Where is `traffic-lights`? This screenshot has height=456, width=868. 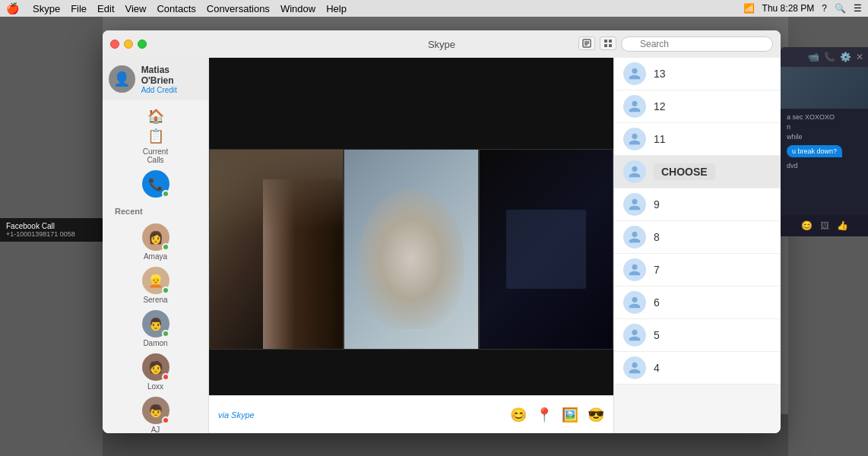 traffic-lights is located at coordinates (128, 44).